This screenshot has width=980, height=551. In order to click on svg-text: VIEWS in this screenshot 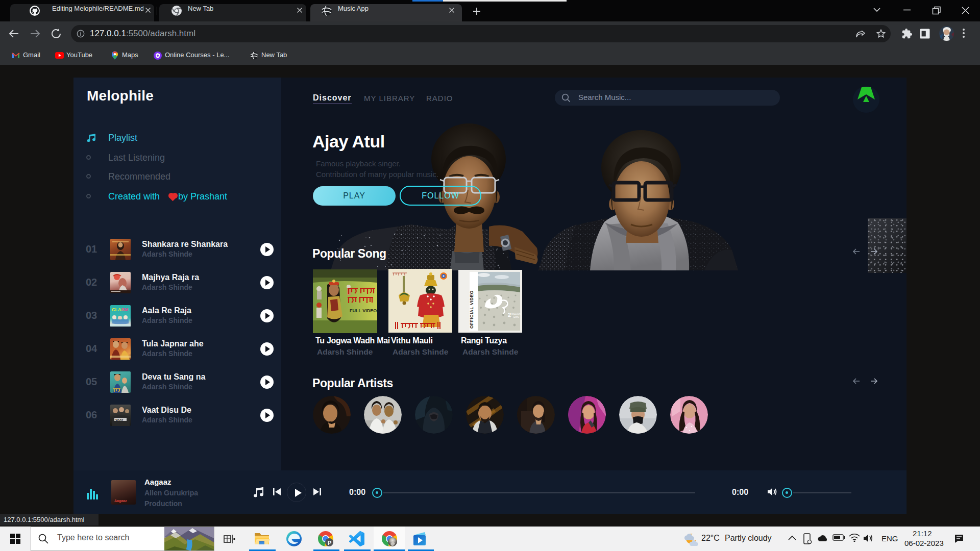, I will do `click(516, 317)`.